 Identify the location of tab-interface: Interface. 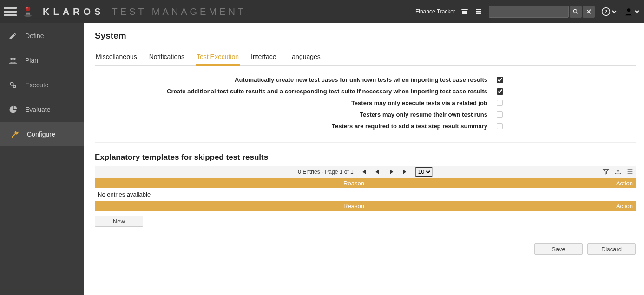
(263, 58).